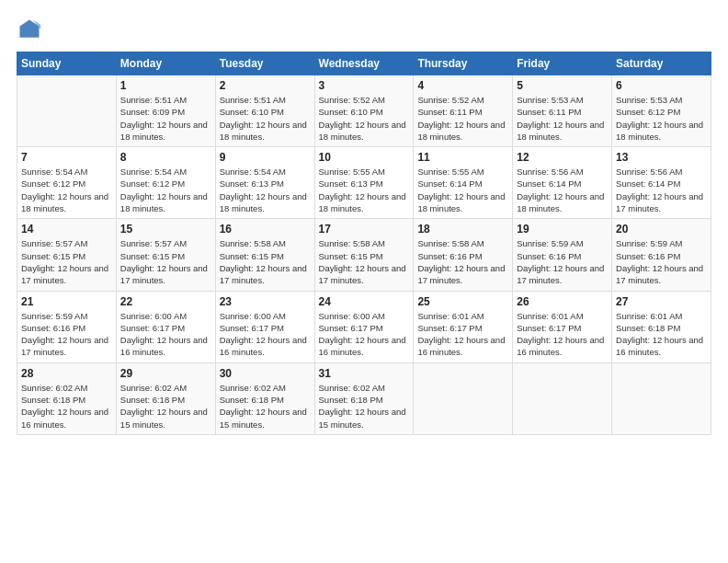 This screenshot has height=563, width=728. I want to click on day-info: Sunrise: 5:55 AM Sunset: 6:14 PM Dayligh…, so click(463, 190).